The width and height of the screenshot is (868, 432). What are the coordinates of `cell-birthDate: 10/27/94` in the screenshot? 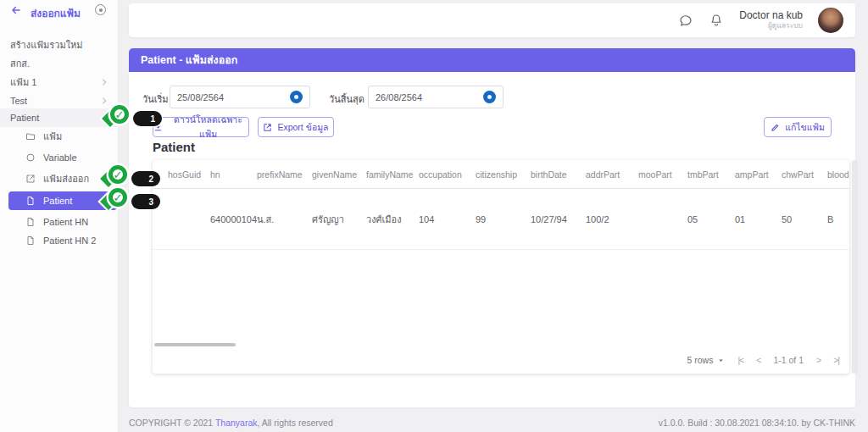 It's located at (558, 219).